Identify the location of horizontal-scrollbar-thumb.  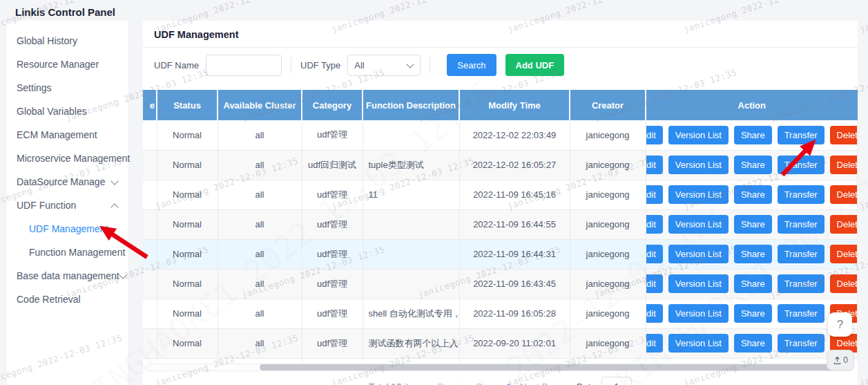
(556, 368).